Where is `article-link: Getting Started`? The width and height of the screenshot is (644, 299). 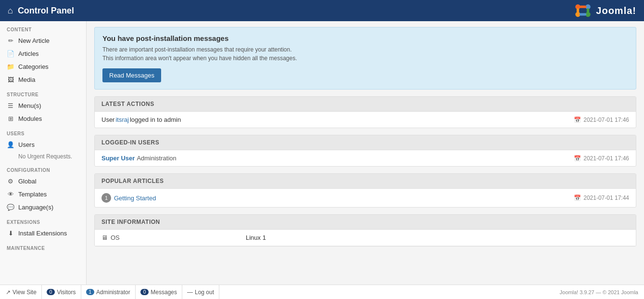 article-link: Getting Started is located at coordinates (135, 198).